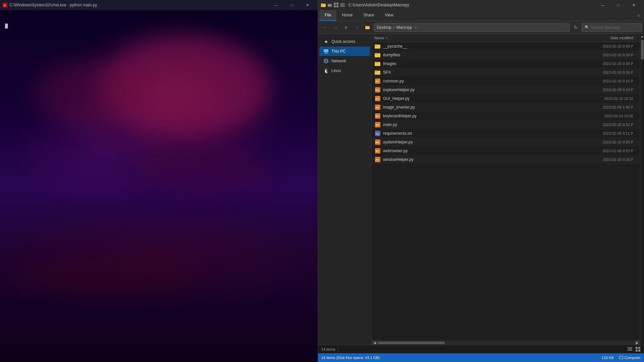 This screenshot has height=362, width=644. I want to click on hscroll-thumb, so click(411, 343).